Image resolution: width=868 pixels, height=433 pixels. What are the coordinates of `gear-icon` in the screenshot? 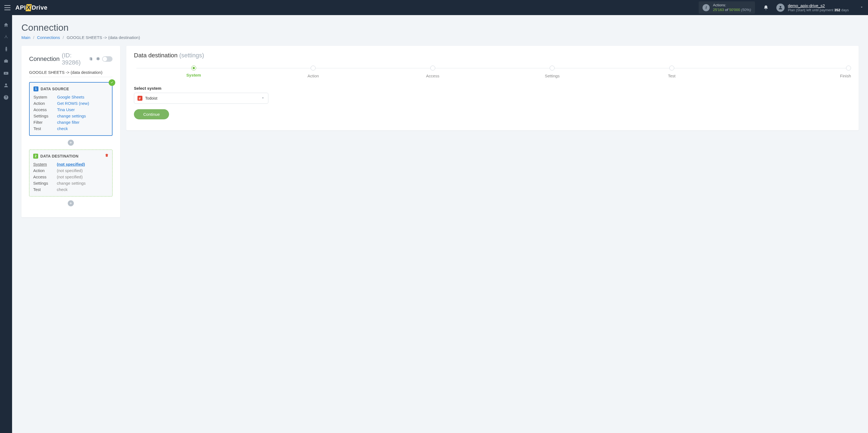 It's located at (98, 59).